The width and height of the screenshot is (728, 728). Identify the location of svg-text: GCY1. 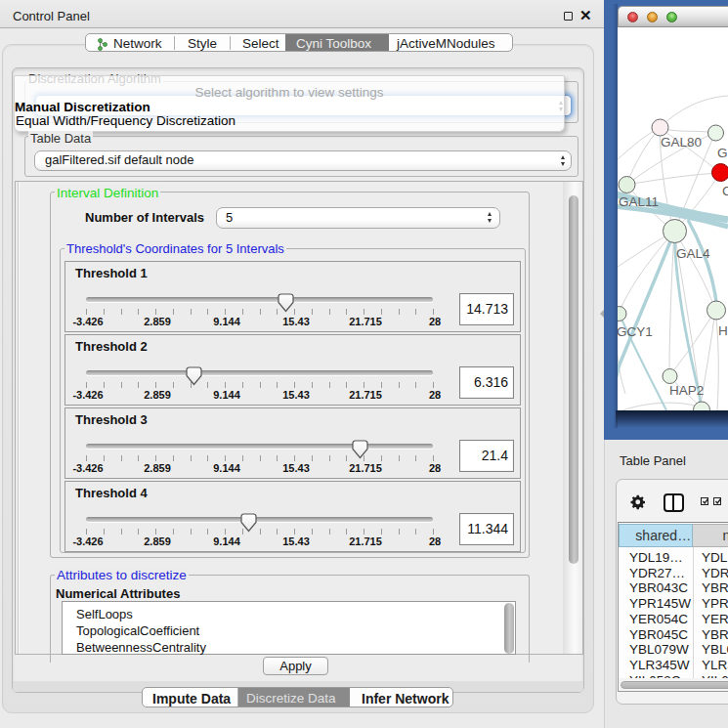
(635, 332).